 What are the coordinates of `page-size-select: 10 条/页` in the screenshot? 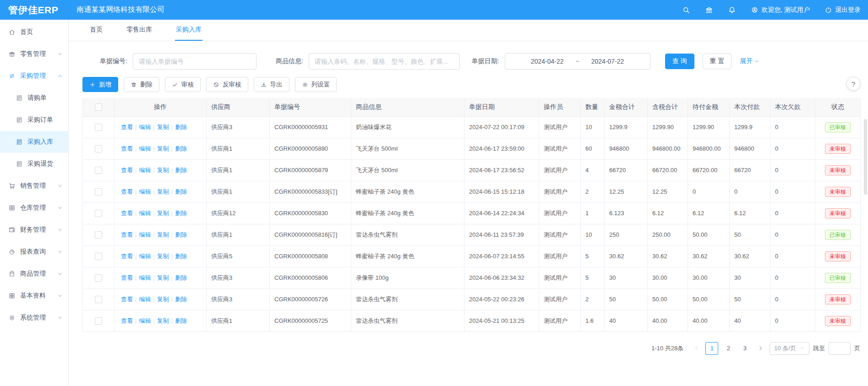 It's located at (790, 348).